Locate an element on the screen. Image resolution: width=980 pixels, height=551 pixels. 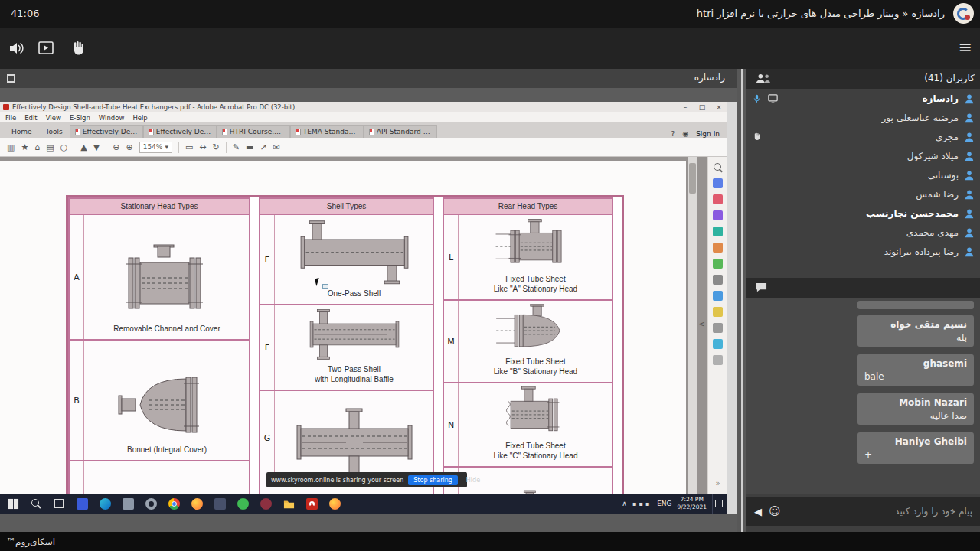
vertical-scrollbar is located at coordinates (692, 325).